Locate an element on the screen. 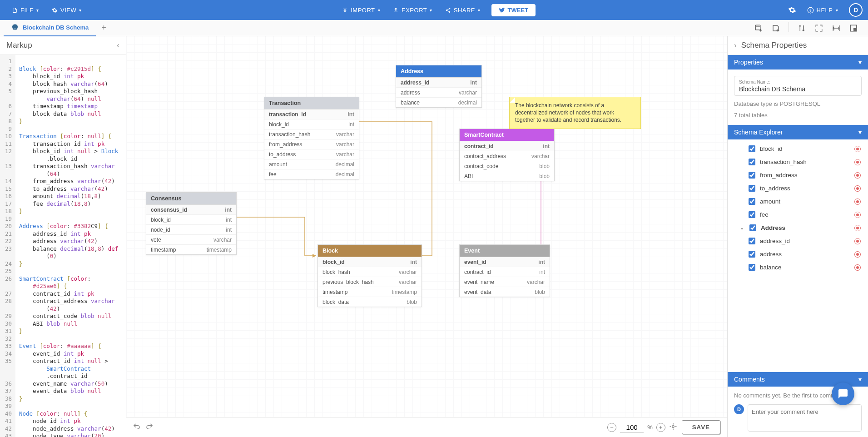  add-tab-button: + is located at coordinates (104, 28).